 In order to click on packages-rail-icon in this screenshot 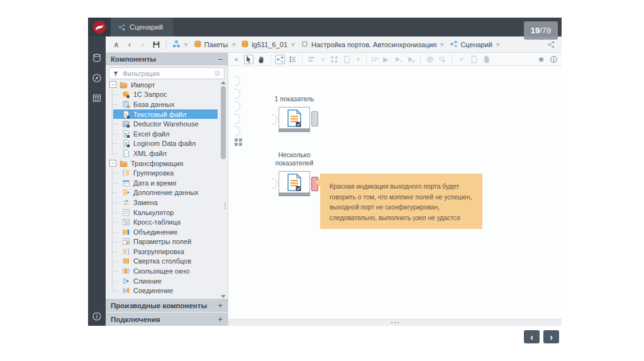, I will do `click(97, 58)`.